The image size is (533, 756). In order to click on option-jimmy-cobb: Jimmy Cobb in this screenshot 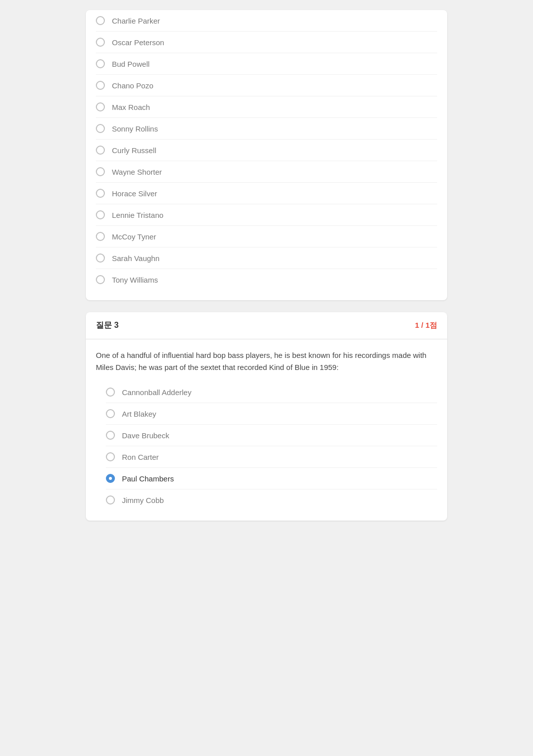, I will do `click(272, 500)`.